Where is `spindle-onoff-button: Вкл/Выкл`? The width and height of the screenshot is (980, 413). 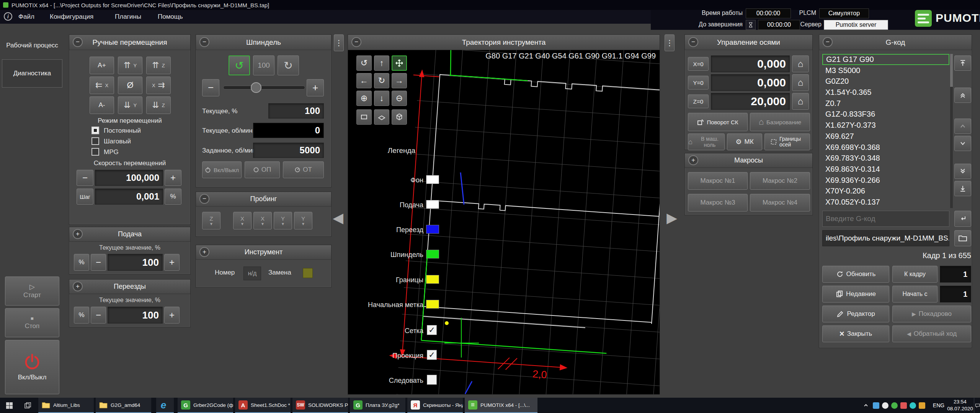 spindle-onoff-button: Вкл/Выкл is located at coordinates (222, 170).